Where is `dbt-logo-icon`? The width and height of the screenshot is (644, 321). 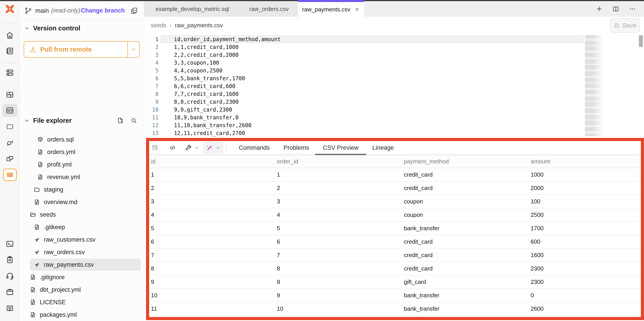 dbt-logo-icon is located at coordinates (10, 9).